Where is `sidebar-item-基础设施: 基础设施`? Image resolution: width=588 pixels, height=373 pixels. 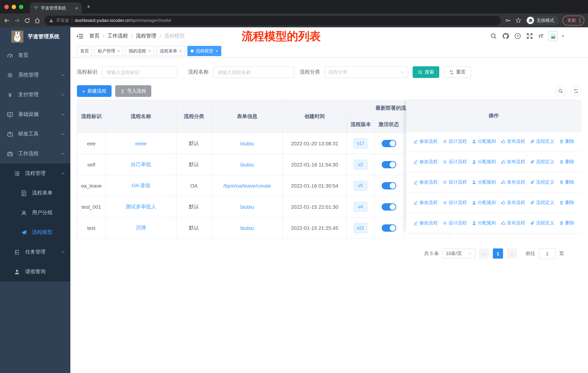
sidebar-item-基础设施: 基础设施 is located at coordinates (35, 114).